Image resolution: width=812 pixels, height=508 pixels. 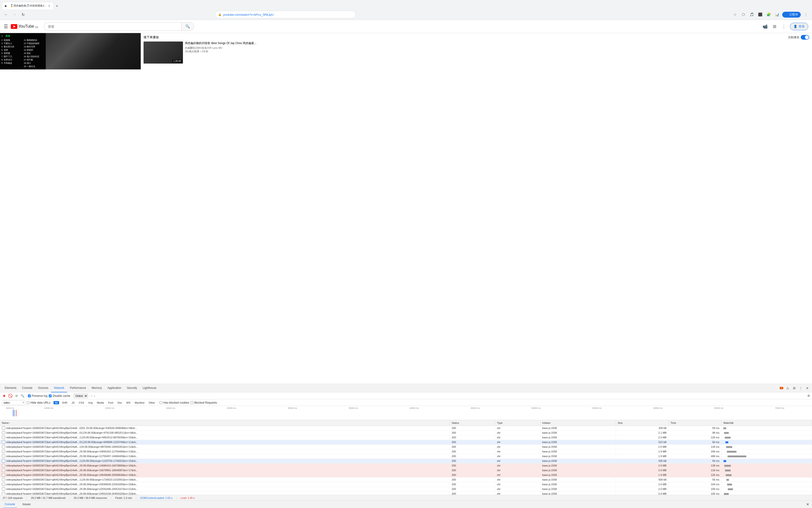 What do you see at coordinates (34, 63) in the screenshot?
I see `playlist-item: 28 借口` at bounding box center [34, 63].